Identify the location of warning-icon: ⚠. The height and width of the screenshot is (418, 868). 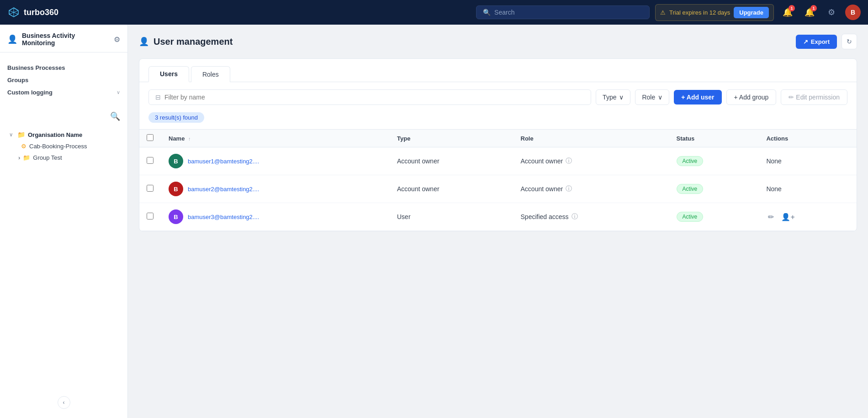
(663, 13).